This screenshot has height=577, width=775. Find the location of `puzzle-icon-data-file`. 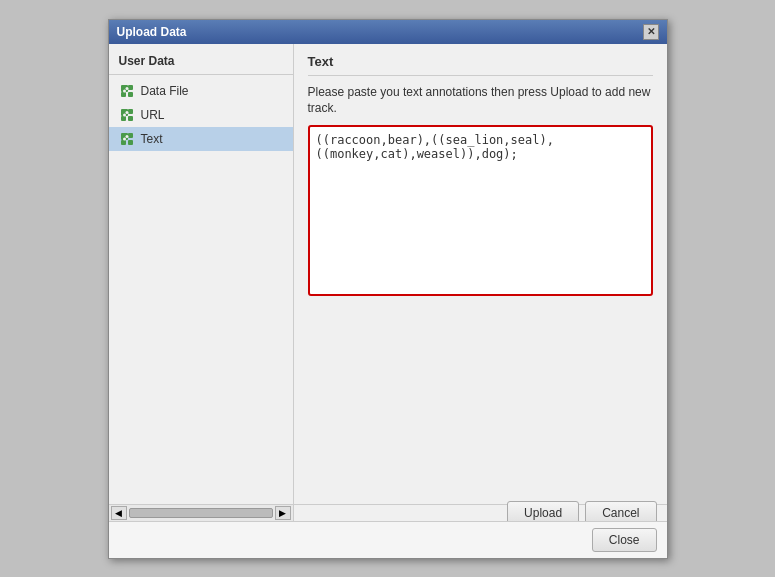

puzzle-icon-data-file is located at coordinates (127, 91).